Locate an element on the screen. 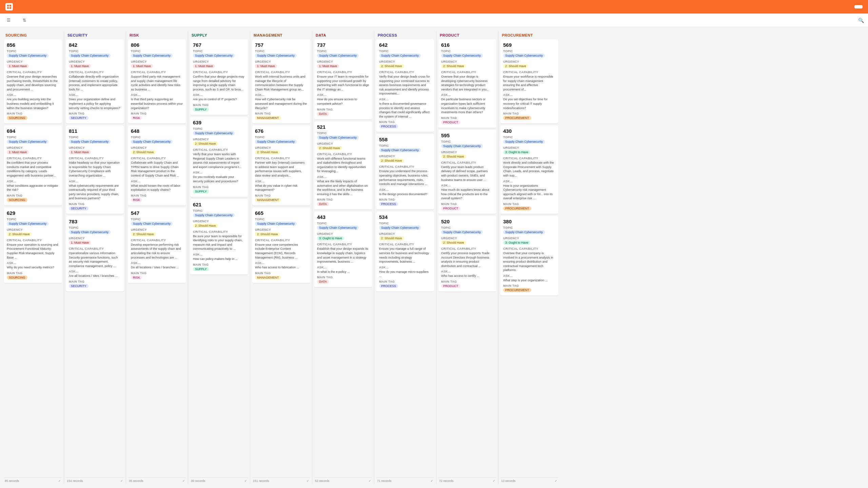 The height and width of the screenshot is (488, 868). kanban-card: 629 TOPIC Supply Chain Cybersecurity URG… is located at coordinates (33, 245).